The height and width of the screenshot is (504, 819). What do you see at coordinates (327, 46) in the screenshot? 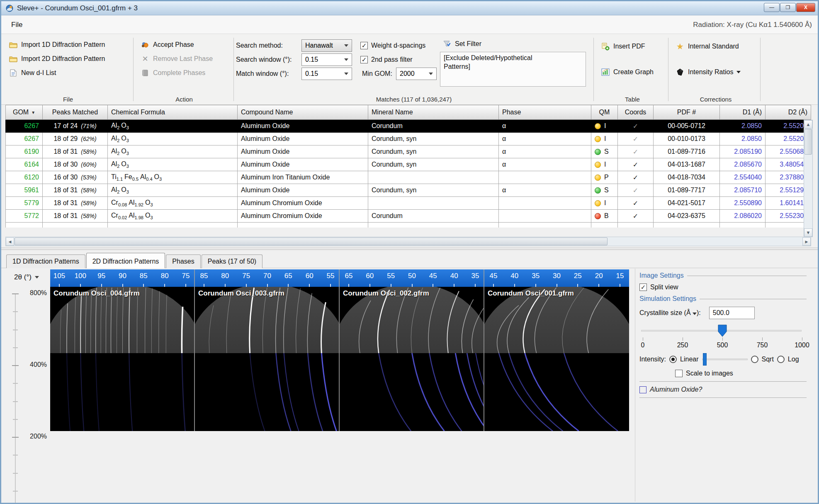
I see `search-method-select: Hanawalt` at bounding box center [327, 46].